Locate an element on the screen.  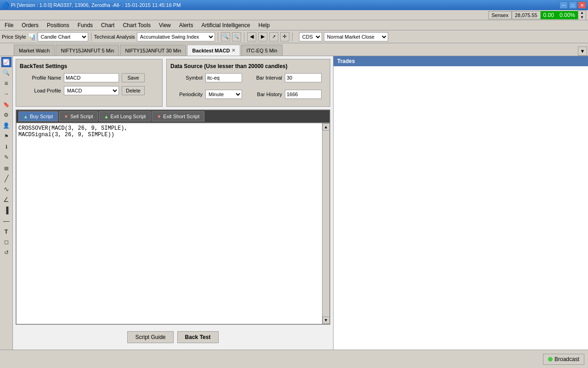
sidebar-list-icon: ≡ is located at coordinates (6, 83).